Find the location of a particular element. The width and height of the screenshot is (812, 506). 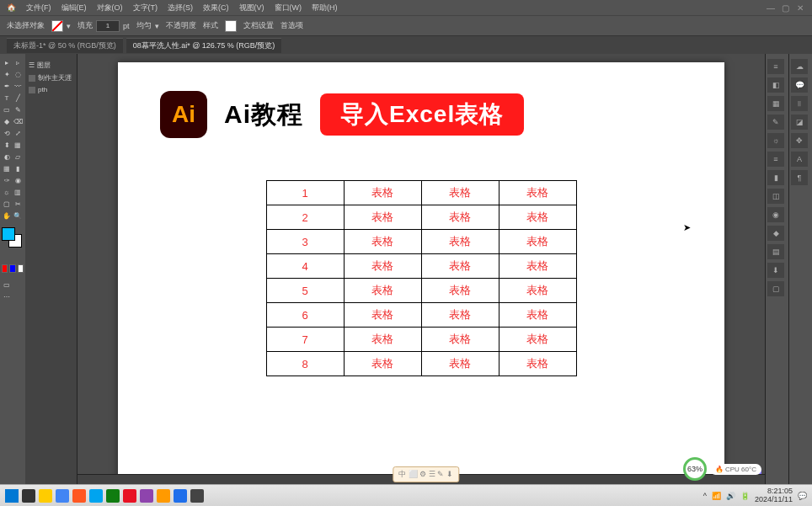

clock: 8:21:05 2024/11/11 is located at coordinates (773, 496).